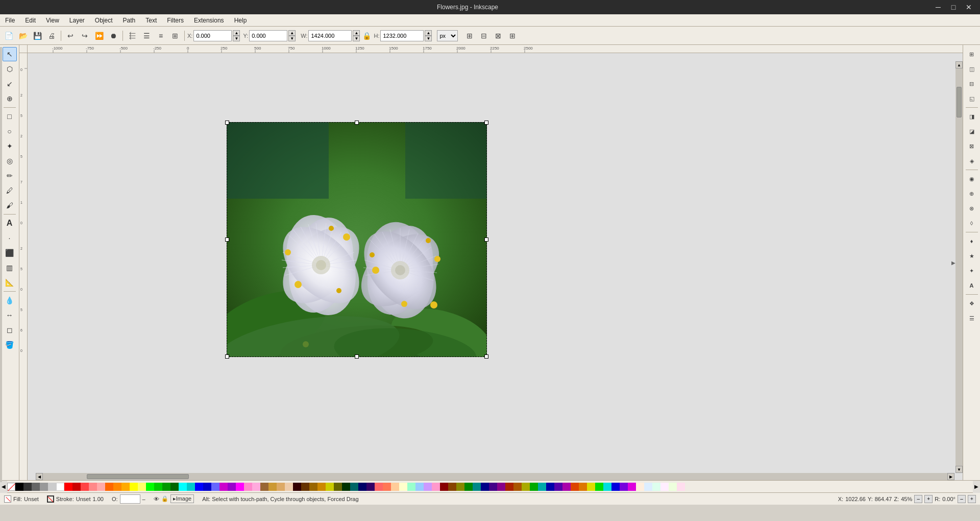  I want to click on rpanel-btn-14: ★, so click(972, 256).